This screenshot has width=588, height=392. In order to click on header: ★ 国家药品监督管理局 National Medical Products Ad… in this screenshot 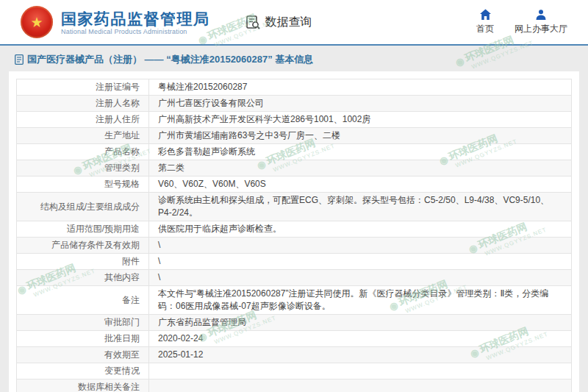, I will do `click(294, 22)`.